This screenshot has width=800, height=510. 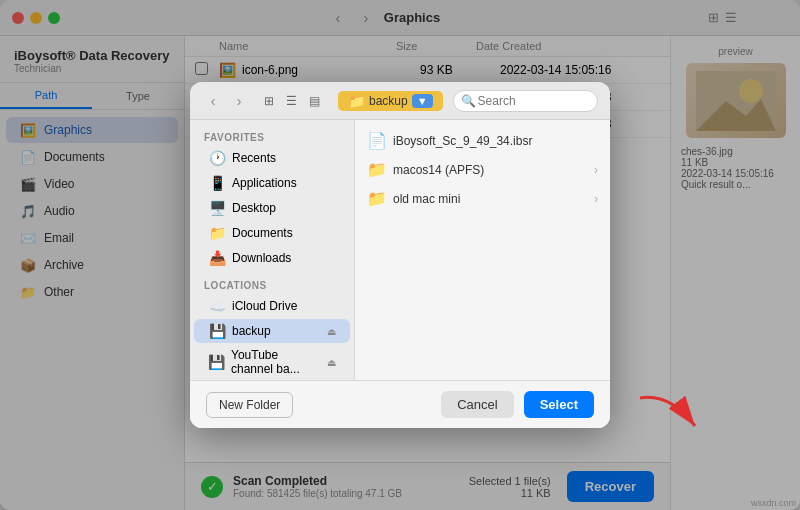 I want to click on locations-header: Locations, so click(x=272, y=284).